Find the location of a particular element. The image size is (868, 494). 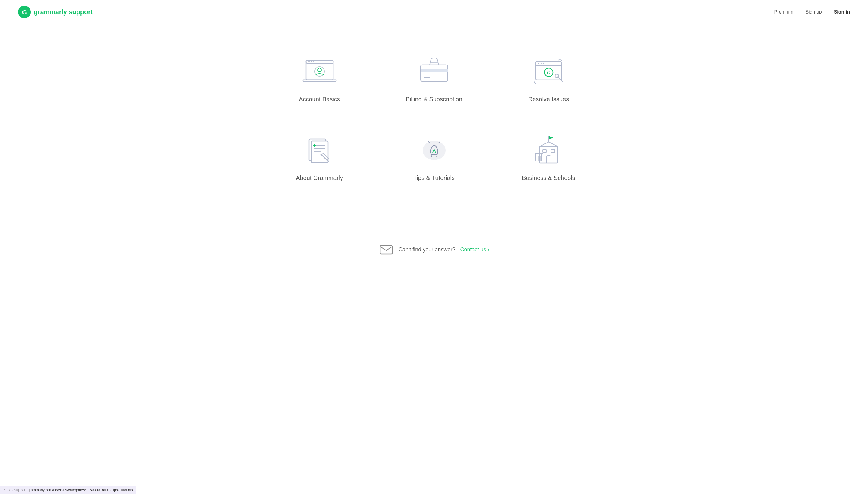

status-url: https://support.grammarly.com/hc/en-us/c… is located at coordinates (68, 490).